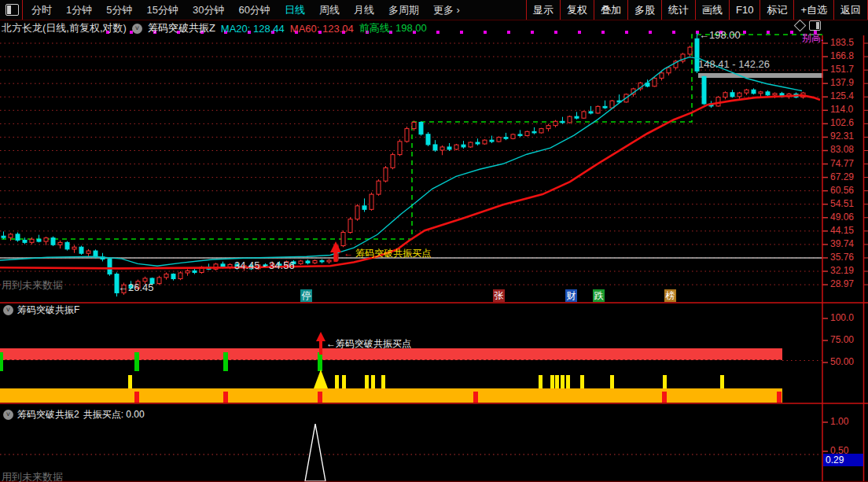 The image size is (868, 482). What do you see at coordinates (842, 164) in the screenshot?
I see `main-y-axis-label: 74.77` at bounding box center [842, 164].